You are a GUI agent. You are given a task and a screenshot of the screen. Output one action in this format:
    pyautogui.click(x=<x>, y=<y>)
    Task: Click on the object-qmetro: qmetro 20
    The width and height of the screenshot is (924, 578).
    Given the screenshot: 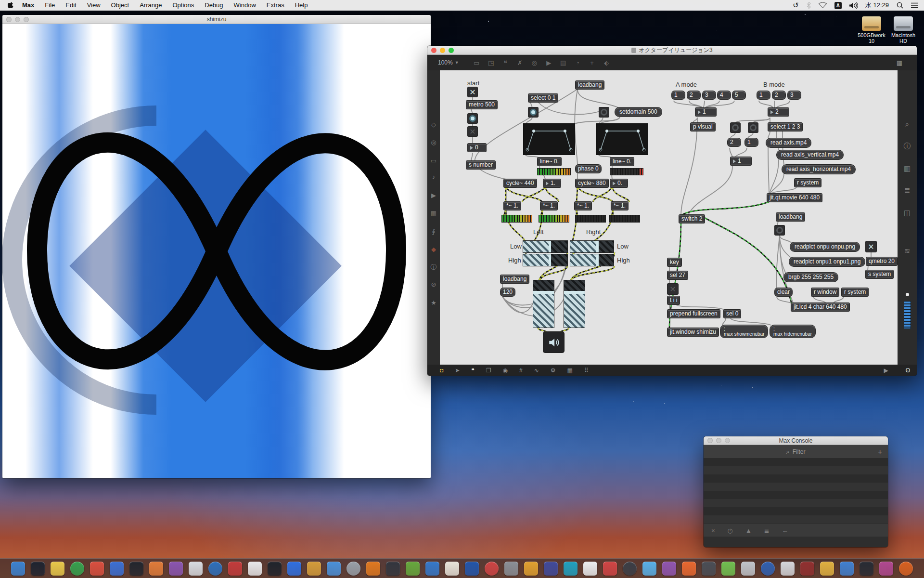 What is the action you would take?
    pyautogui.click(x=882, y=261)
    